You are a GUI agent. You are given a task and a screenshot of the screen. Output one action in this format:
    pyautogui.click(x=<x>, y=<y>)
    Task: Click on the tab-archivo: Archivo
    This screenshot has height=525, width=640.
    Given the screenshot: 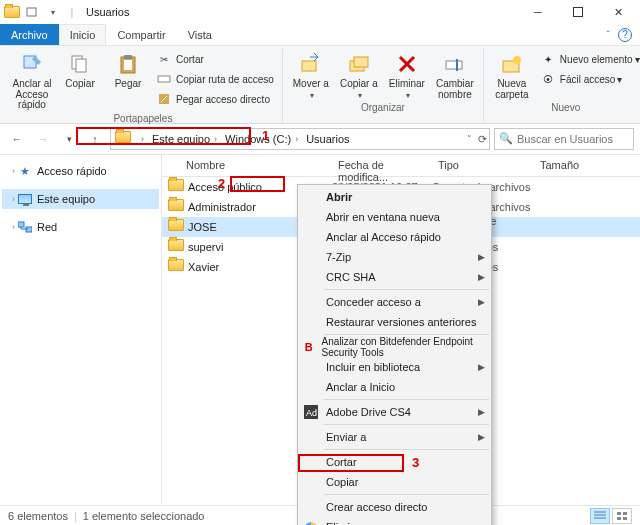 What is the action you would take?
    pyautogui.click(x=30, y=34)
    